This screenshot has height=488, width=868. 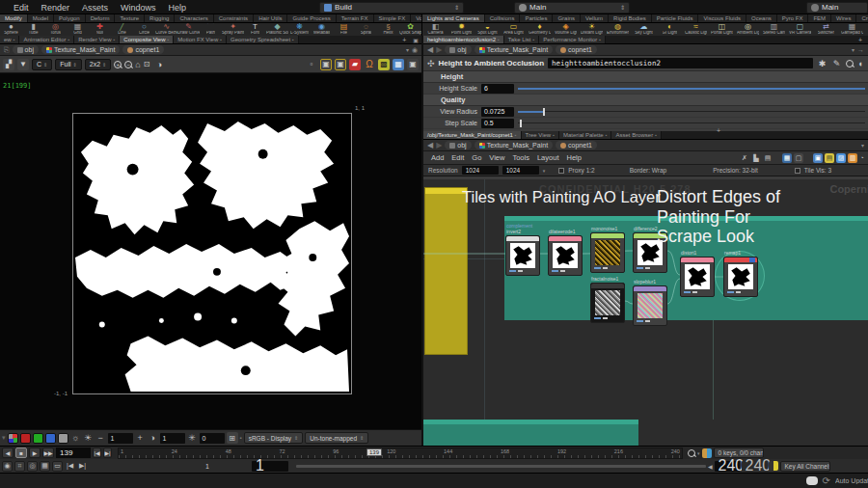 I want to click on image-adjust-icon: ▞, so click(x=9, y=65).